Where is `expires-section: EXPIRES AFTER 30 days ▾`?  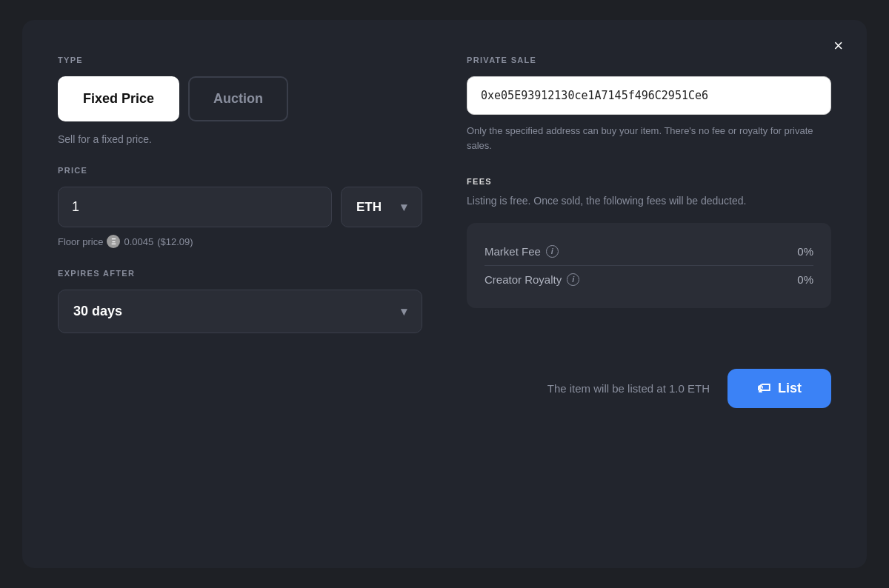
expires-section: EXPIRES AFTER 30 days ▾ is located at coordinates (240, 301).